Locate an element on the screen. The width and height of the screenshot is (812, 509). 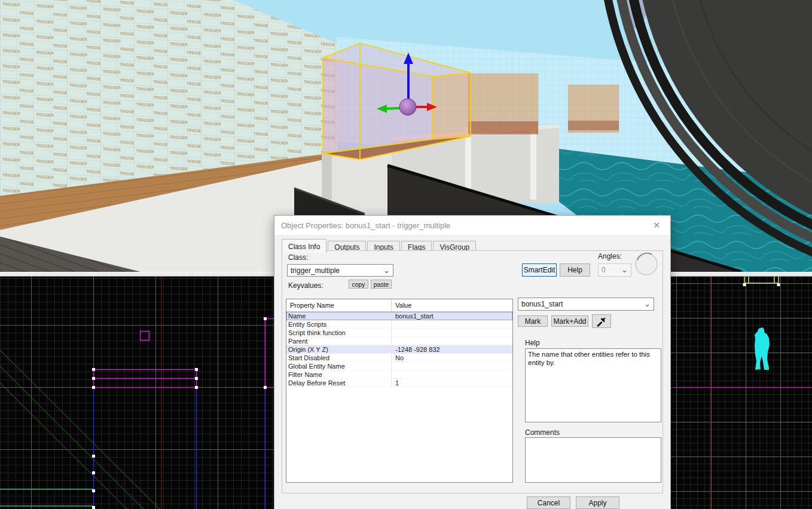
gizmo-origin-sphere is located at coordinates (408, 107).